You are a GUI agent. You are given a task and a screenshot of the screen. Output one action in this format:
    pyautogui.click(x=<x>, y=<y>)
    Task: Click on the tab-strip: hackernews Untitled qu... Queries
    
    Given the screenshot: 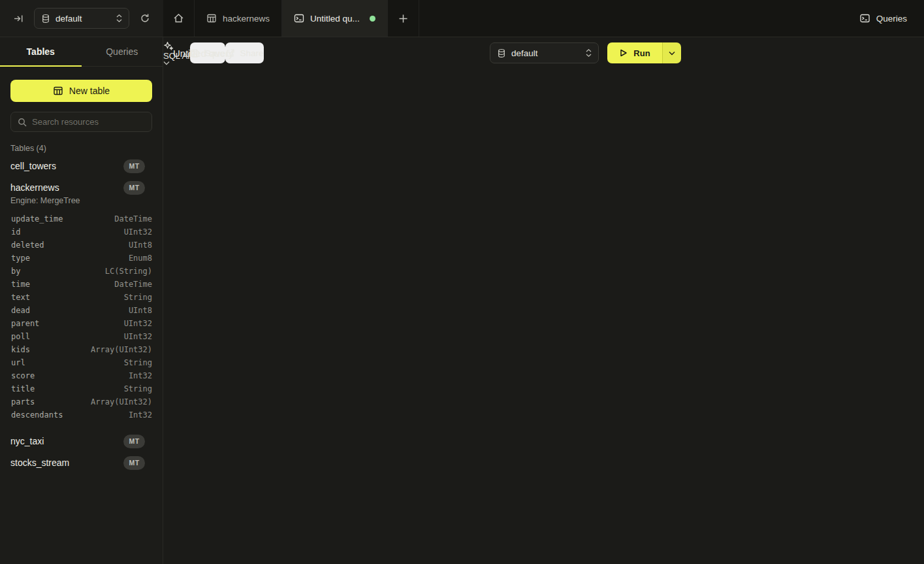 What is the action you would take?
    pyautogui.click(x=543, y=18)
    